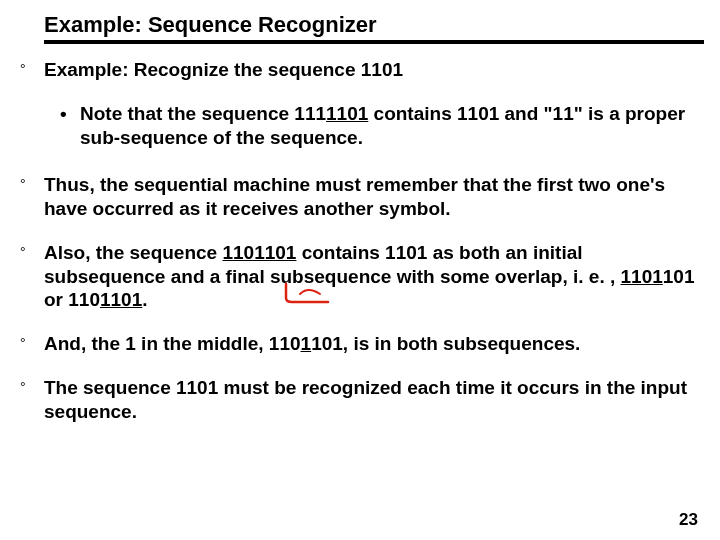 The image size is (720, 540). Describe the element at coordinates (374, 42) in the screenshot. I see `title-underline` at that location.